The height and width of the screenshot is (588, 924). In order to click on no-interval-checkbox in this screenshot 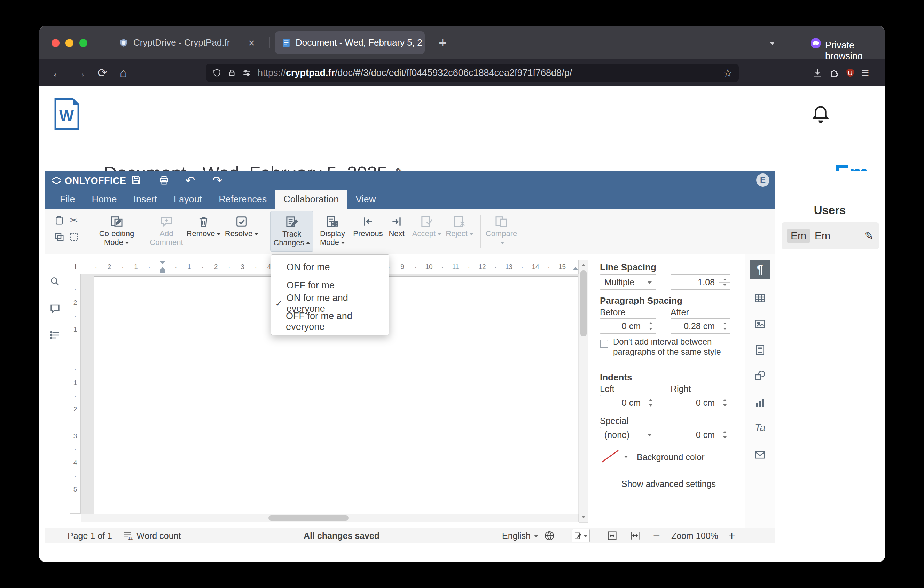, I will do `click(604, 344)`.